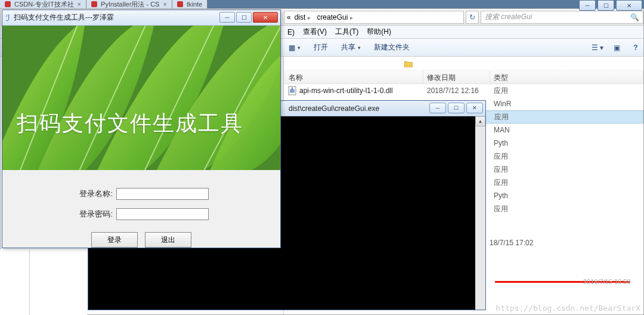 The width and height of the screenshot is (644, 315). What do you see at coordinates (190, 4) in the screenshot?
I see `browser-tab: tkinte` at bounding box center [190, 4].